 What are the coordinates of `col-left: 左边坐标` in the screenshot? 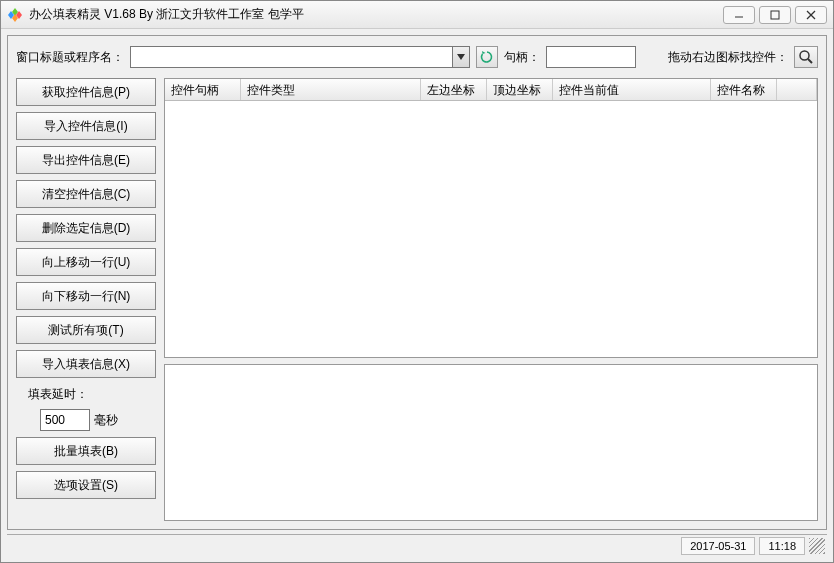 It's located at (454, 90).